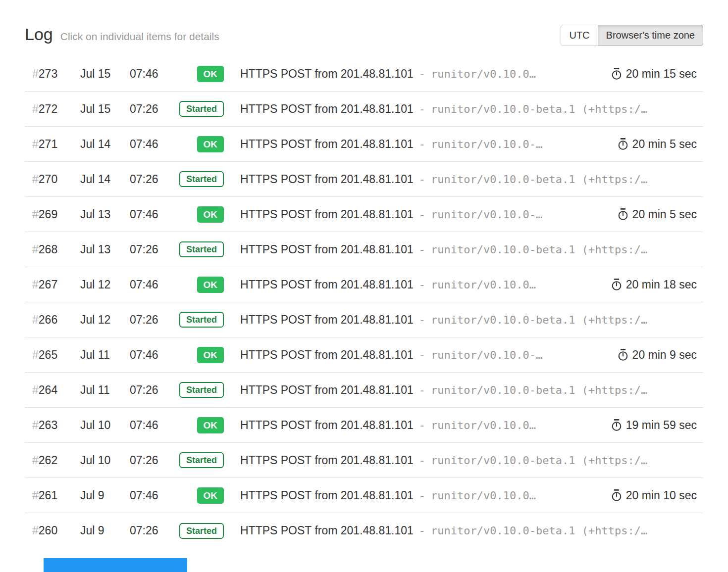  Describe the element at coordinates (651, 36) in the screenshot. I see `browser-timezone-button: Browser's time zone` at that location.